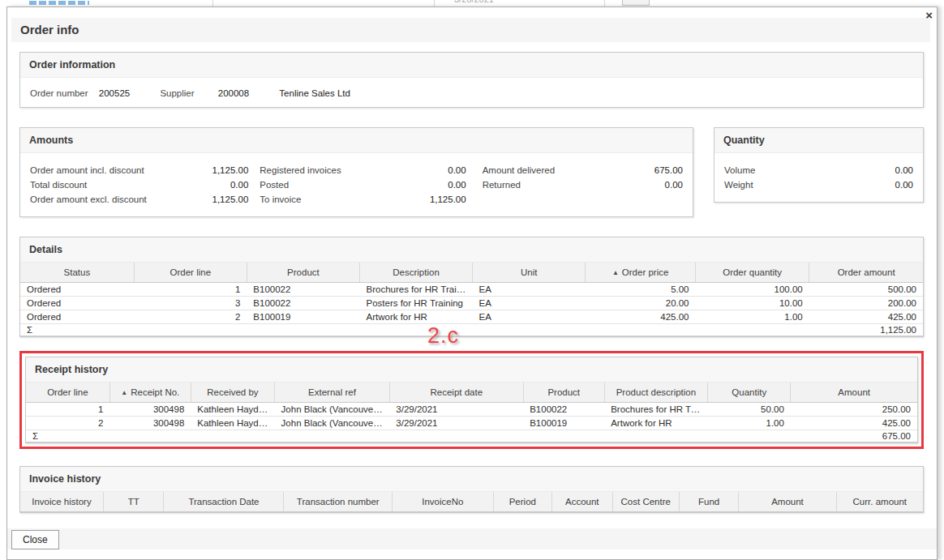 This screenshot has width=944, height=560. I want to click on amount-field: Order amount excl. discount 1,125.00, so click(139, 199).